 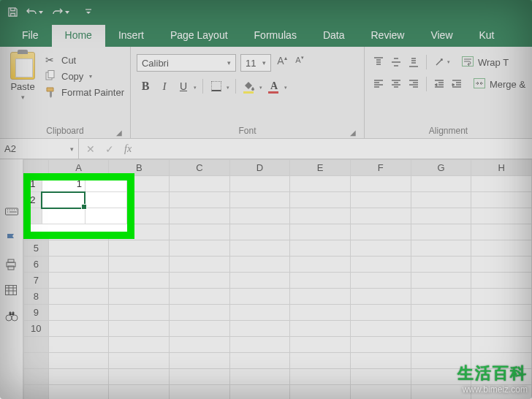 What do you see at coordinates (37, 265) in the screenshot?
I see `row-header-6: 6` at bounding box center [37, 265].